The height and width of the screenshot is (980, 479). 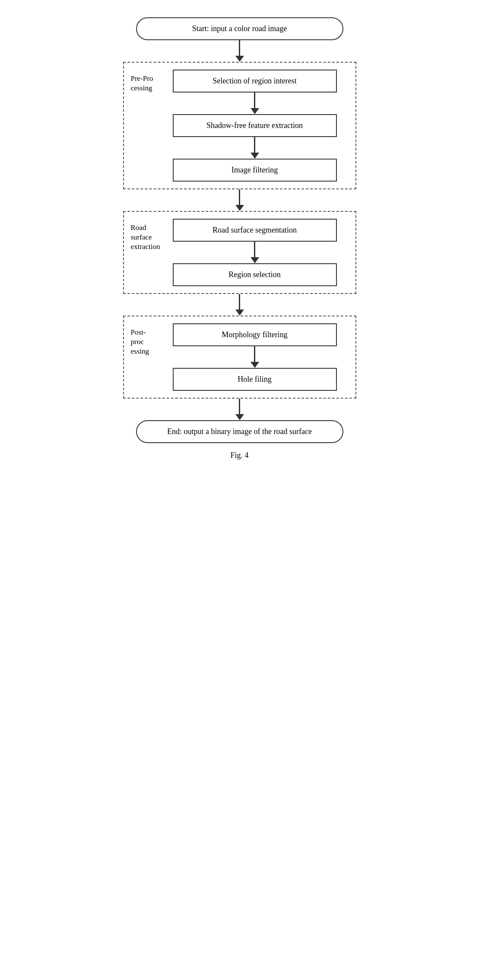 What do you see at coordinates (240, 252) in the screenshot?
I see `road-surface-section: Roadsurfaceextraction Road surface segme…` at bounding box center [240, 252].